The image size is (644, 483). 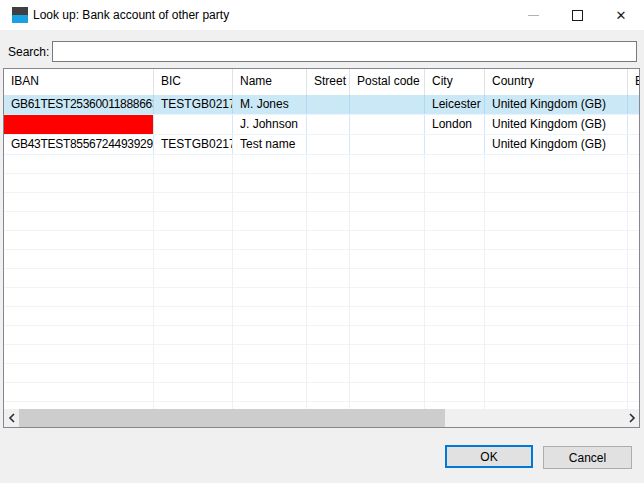 What do you see at coordinates (489, 456) in the screenshot?
I see `ok-button: OK` at bounding box center [489, 456].